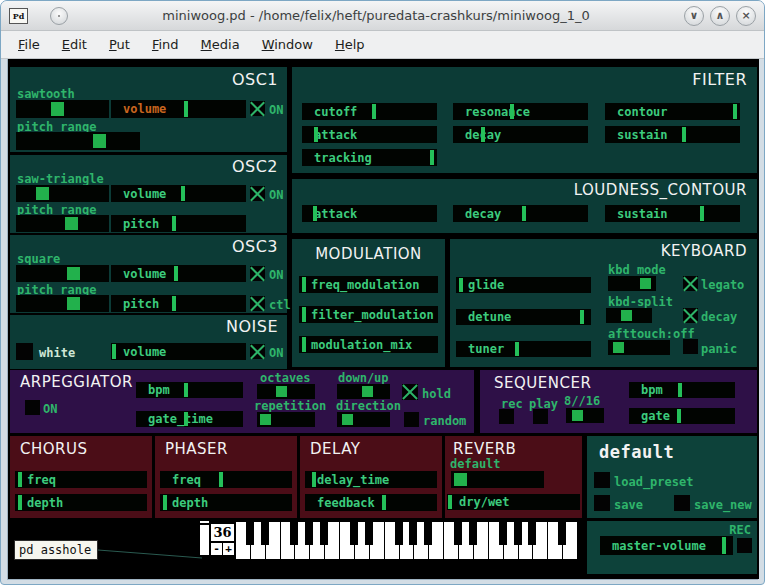 The image size is (765, 585). Describe the element at coordinates (81, 502) in the screenshot. I see `chorus-depth-slider: depth` at that location.